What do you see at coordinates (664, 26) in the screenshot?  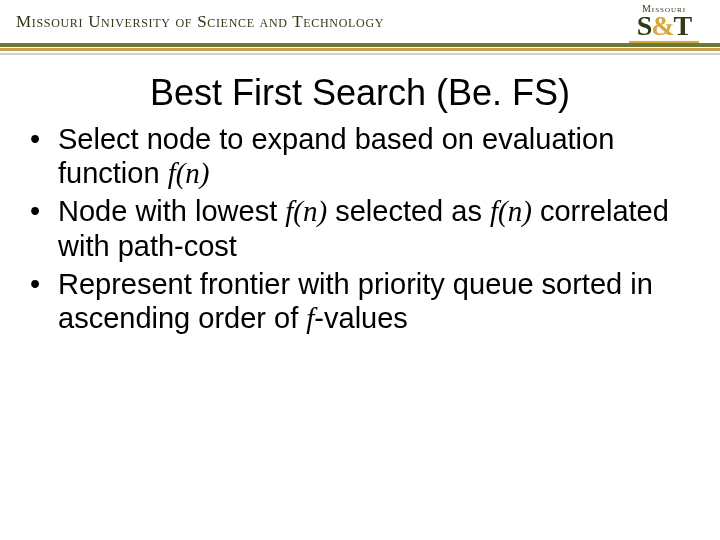 I see `logo-main-text: S&T` at bounding box center [664, 26].